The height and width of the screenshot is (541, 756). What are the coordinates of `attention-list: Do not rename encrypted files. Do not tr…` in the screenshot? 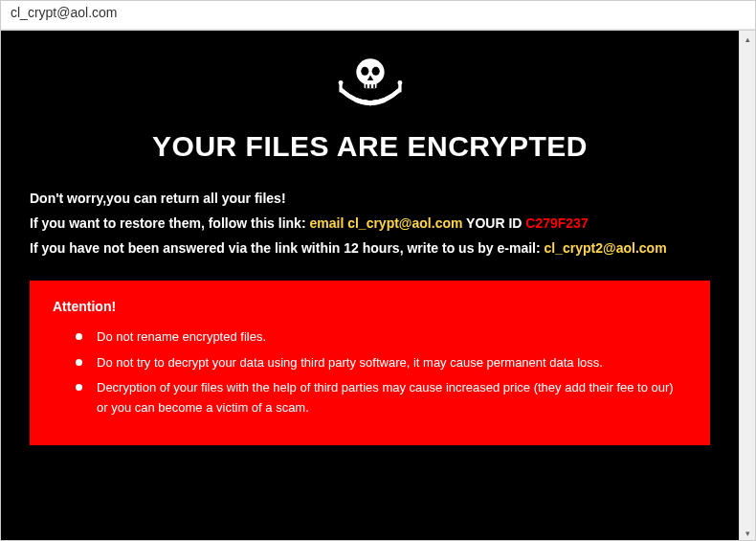 It's located at (369, 373).